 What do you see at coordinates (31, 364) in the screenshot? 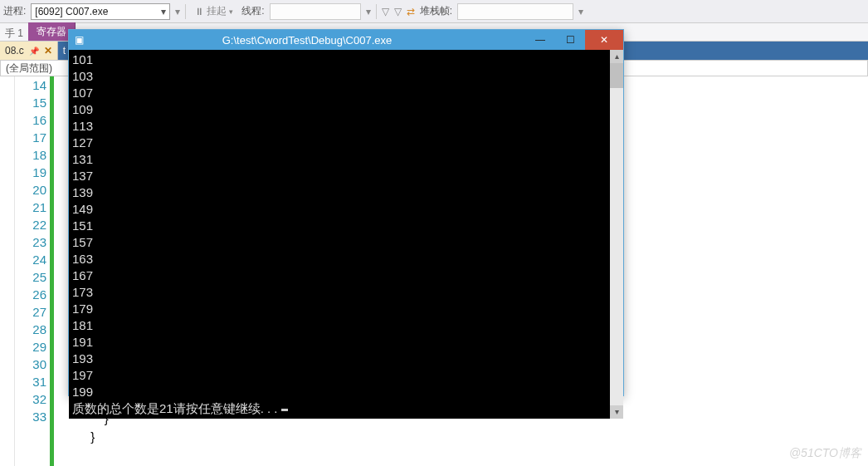
I see `line-number: 30` at bounding box center [31, 364].